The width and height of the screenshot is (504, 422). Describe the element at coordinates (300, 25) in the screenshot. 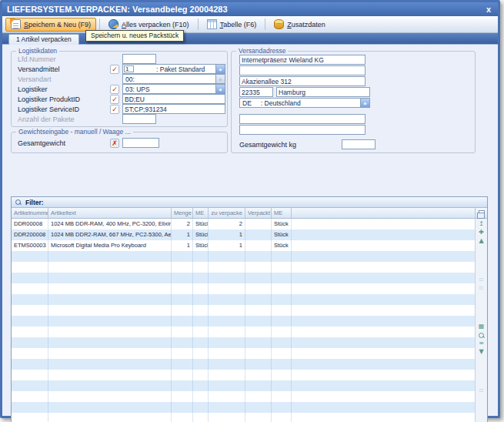

I see `extra-data-button: Zusatzdaten` at that location.